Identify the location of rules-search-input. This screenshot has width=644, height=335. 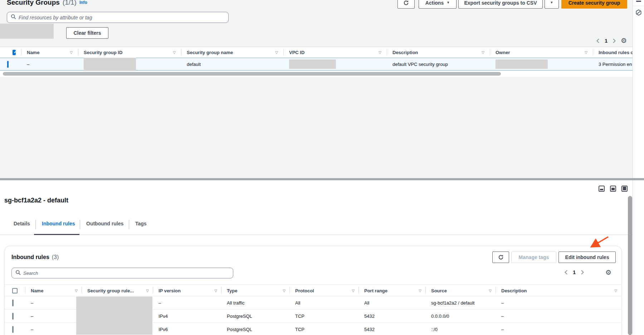
(126, 273).